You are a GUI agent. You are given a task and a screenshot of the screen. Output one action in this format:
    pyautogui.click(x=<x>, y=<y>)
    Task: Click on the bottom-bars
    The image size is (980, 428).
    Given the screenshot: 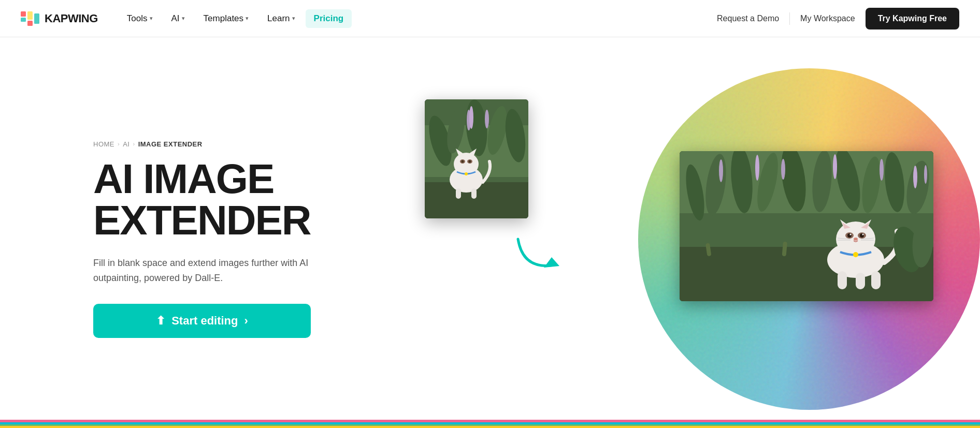 What is the action you would take?
    pyautogui.click(x=490, y=424)
    